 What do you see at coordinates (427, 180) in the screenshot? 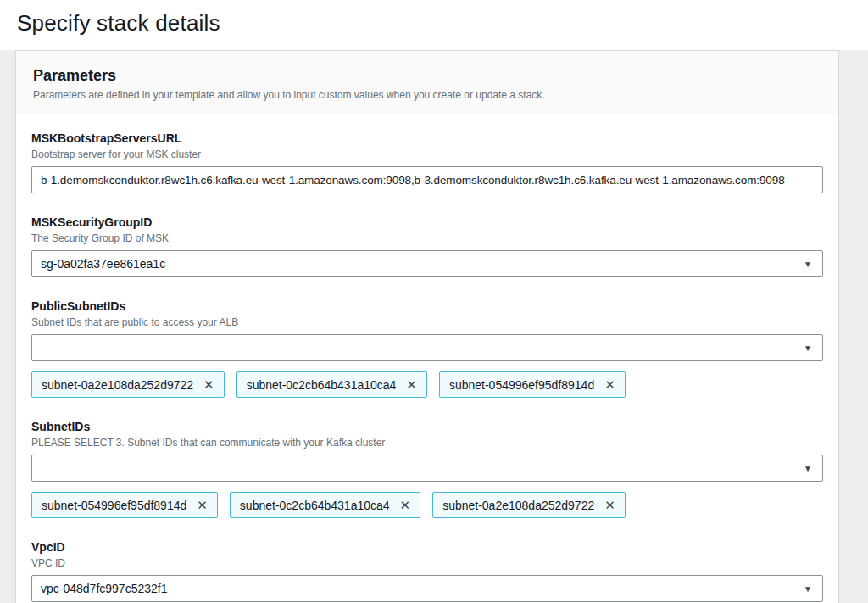
I see `mskbootstrapserversurl-input` at bounding box center [427, 180].